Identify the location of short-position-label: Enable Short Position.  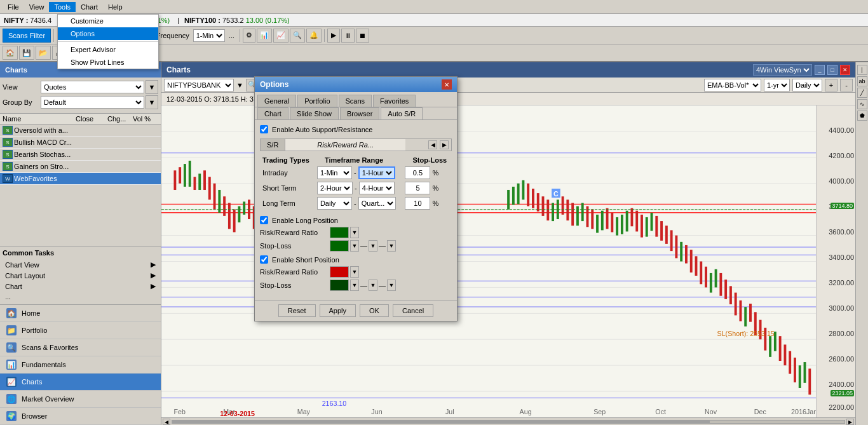
(306, 260).